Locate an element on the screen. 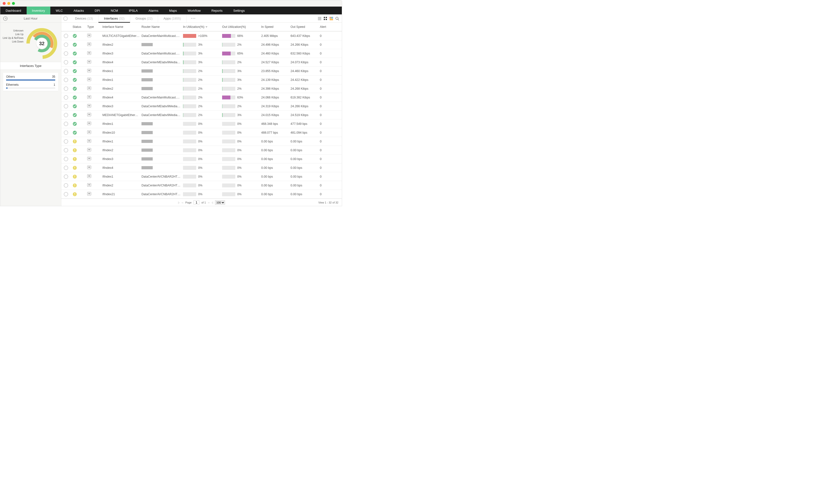 The height and width of the screenshot is (504, 821). table-row: IfIndex2 2% 2% 24.398 Kibps 24.268 Kibps… is located at coordinates (202, 89).